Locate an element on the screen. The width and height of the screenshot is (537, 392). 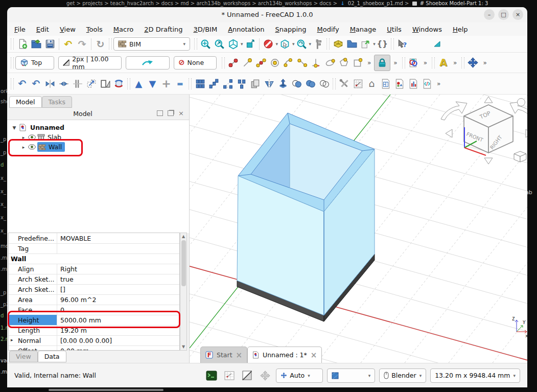
titlebar: * Unnamed - FreeCAD 1.0.0 – □ × is located at coordinates (267, 15).